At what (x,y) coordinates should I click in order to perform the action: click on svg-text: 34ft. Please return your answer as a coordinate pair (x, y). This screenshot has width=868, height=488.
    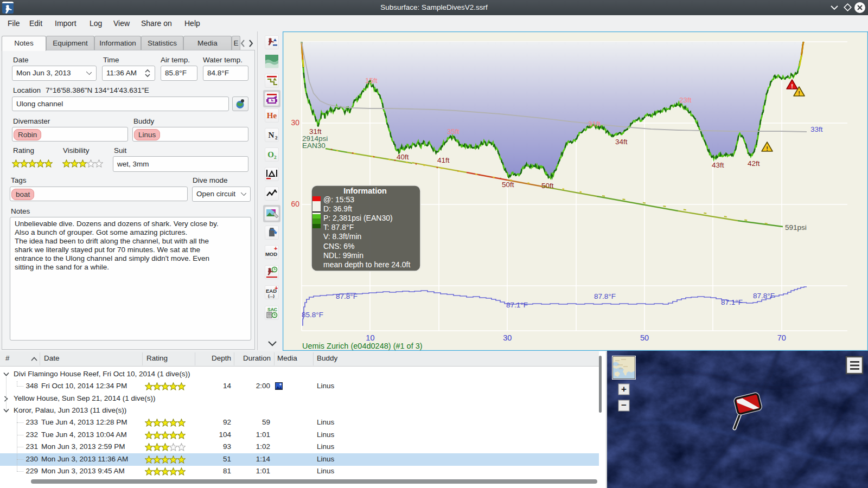
    Looking at the image, I should click on (622, 142).